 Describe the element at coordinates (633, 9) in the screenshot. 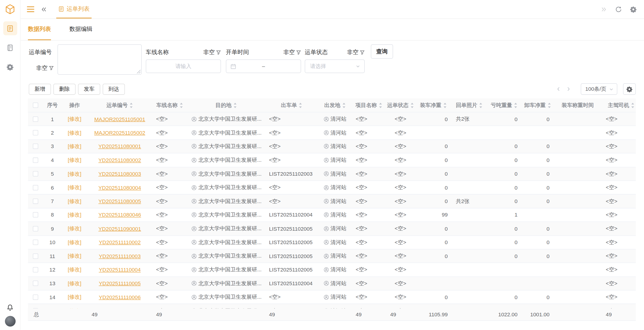

I see `settings-gear-icon` at that location.